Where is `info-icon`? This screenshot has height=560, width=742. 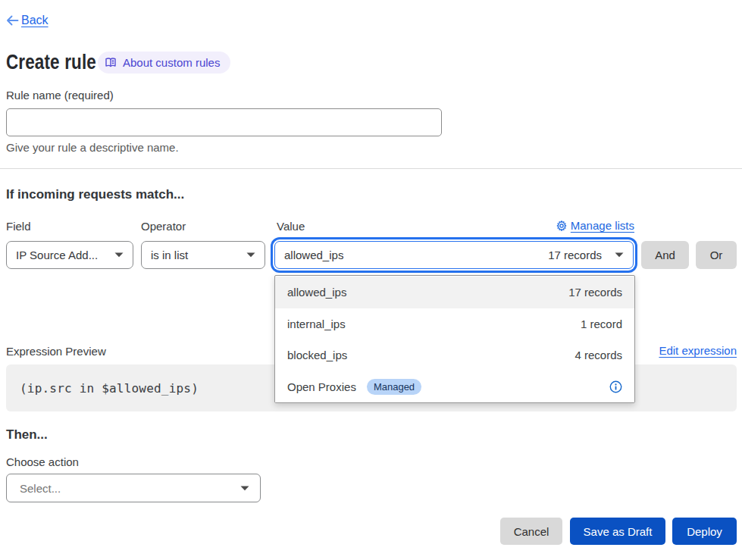
info-icon is located at coordinates (615, 386).